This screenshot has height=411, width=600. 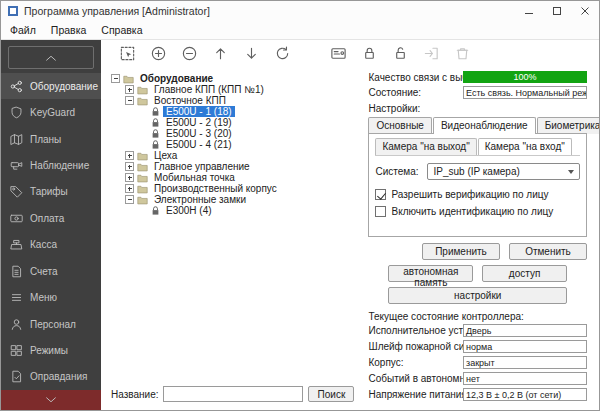 What do you see at coordinates (51, 271) in the screenshot?
I see `sidebar-item-accounts: Счета` at bounding box center [51, 271].